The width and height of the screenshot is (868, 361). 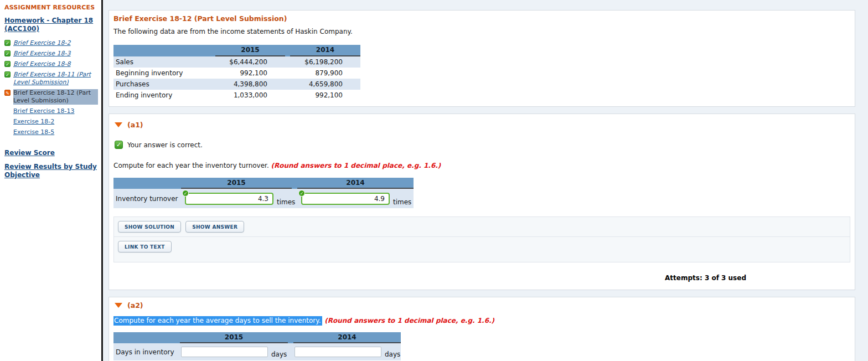 I want to click on table-row: Purchases 4,398,800 4,659,800, so click(x=237, y=84).